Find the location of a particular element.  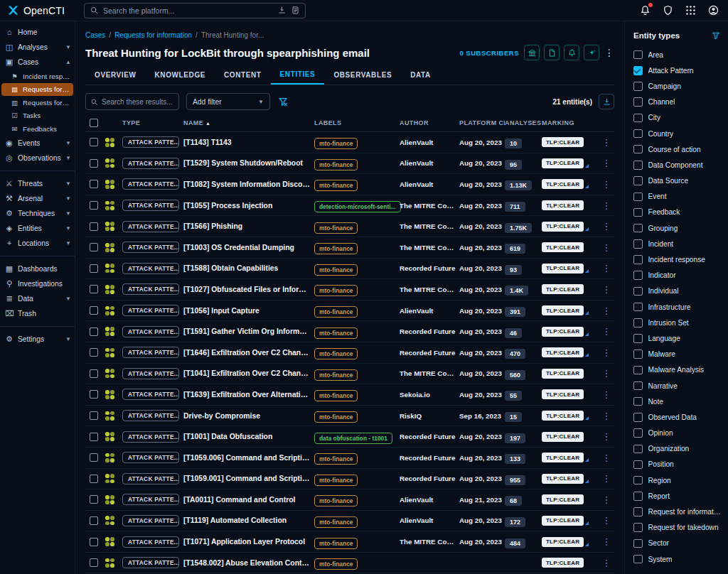

entity-name-link: [T1143] T1143 is located at coordinates (249, 142).